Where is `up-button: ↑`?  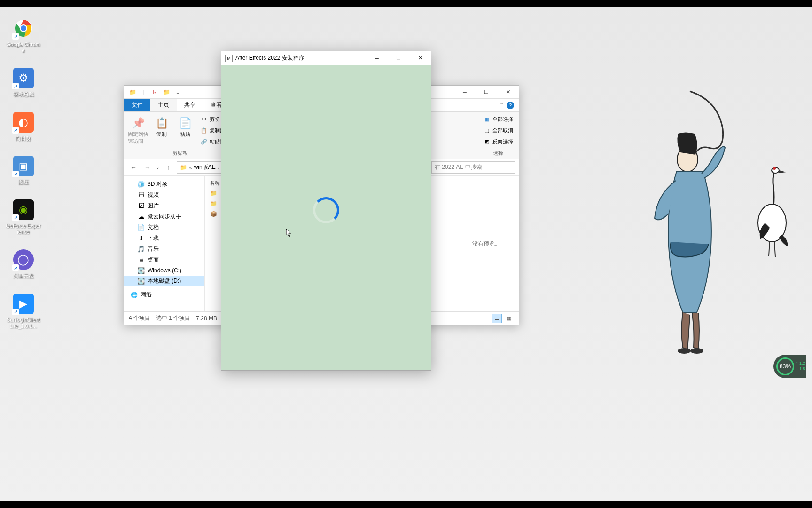
up-button: ↑ is located at coordinates (168, 167).